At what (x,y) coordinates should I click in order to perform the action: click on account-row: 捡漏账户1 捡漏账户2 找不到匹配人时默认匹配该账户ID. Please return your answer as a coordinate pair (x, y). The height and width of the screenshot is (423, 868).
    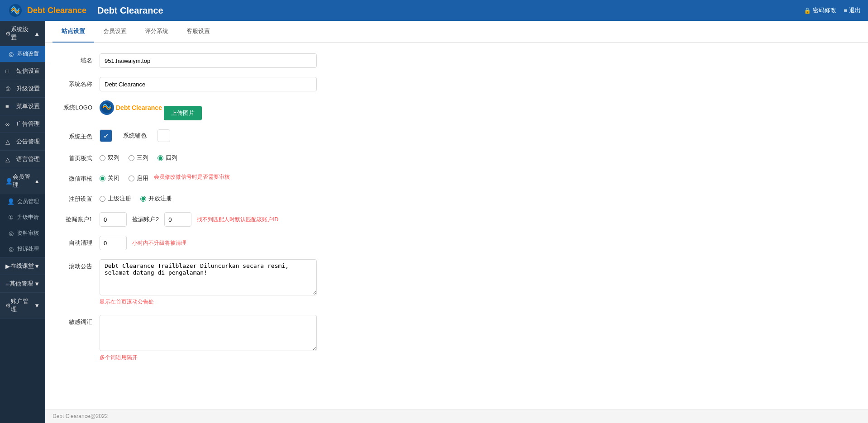
    Looking at the image, I should click on (457, 219).